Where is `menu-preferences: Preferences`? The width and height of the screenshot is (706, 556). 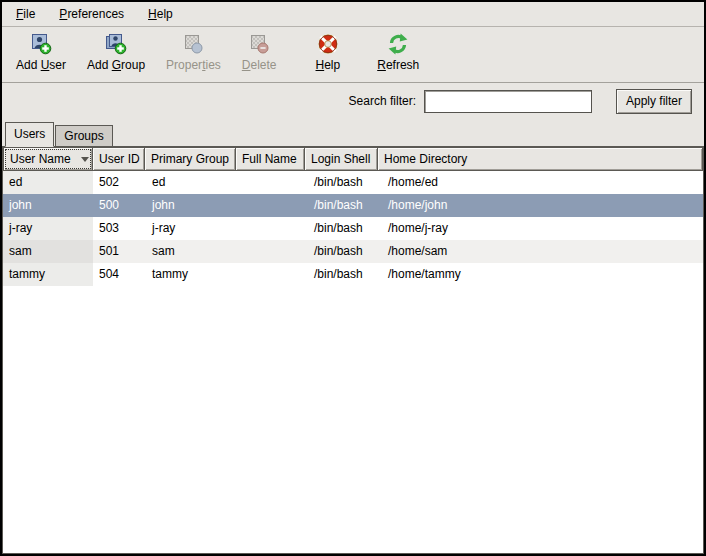 menu-preferences: Preferences is located at coordinates (92, 14).